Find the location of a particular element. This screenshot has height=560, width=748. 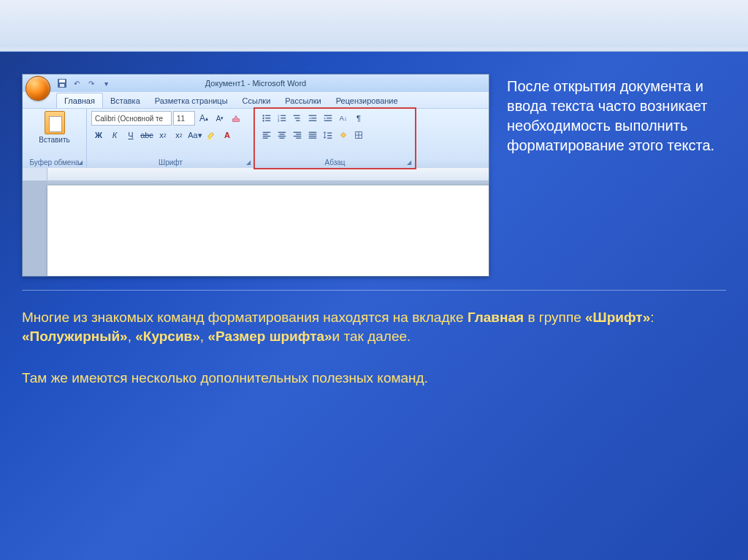

paragraph-dialog-launcher: ◢ is located at coordinates (409, 162).